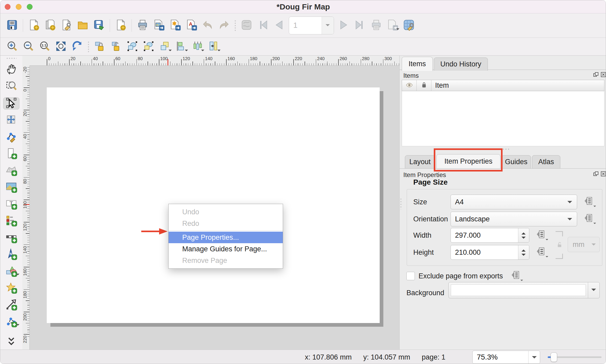 Image resolution: width=606 pixels, height=364 pixels. Describe the element at coordinates (11, 171) in the screenshot. I see `add-map-tool` at that location.